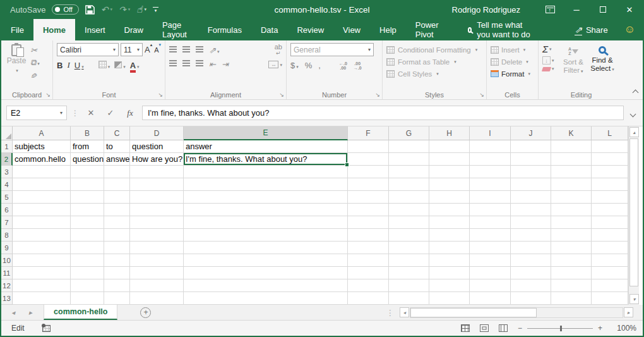  Describe the element at coordinates (200, 64) in the screenshot. I see `align-right-button` at that location.